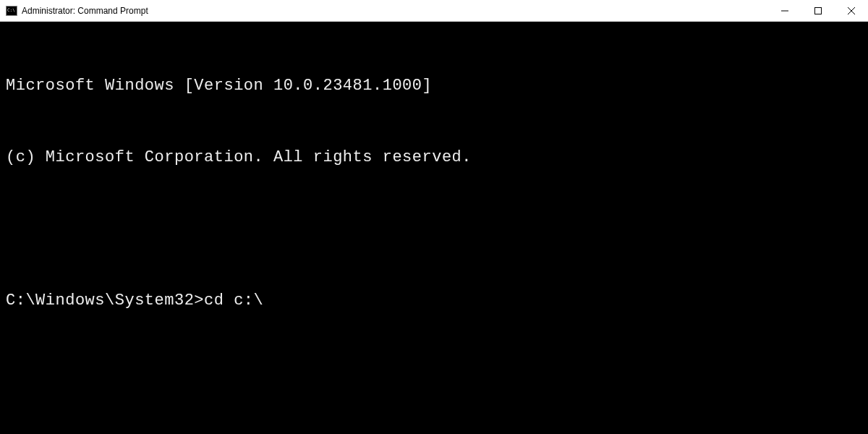  Describe the element at coordinates (818, 10) in the screenshot. I see `window-controls` at that location.